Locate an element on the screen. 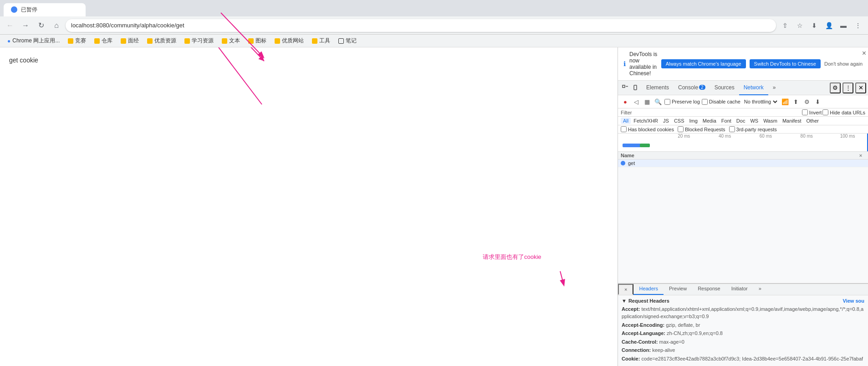  network-row-get: get is located at coordinates (743, 163).